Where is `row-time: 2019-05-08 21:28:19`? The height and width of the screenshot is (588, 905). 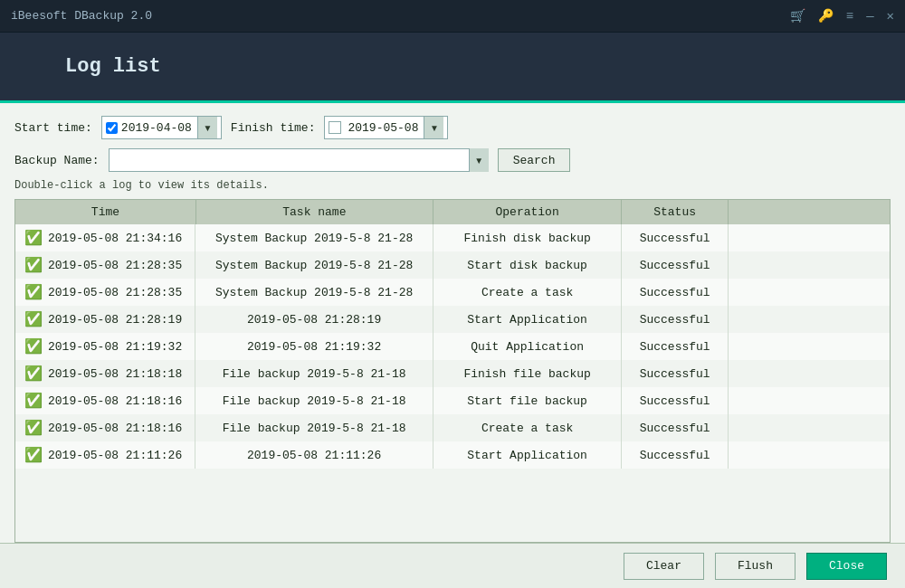
row-time: 2019-05-08 21:28:19 is located at coordinates (115, 320).